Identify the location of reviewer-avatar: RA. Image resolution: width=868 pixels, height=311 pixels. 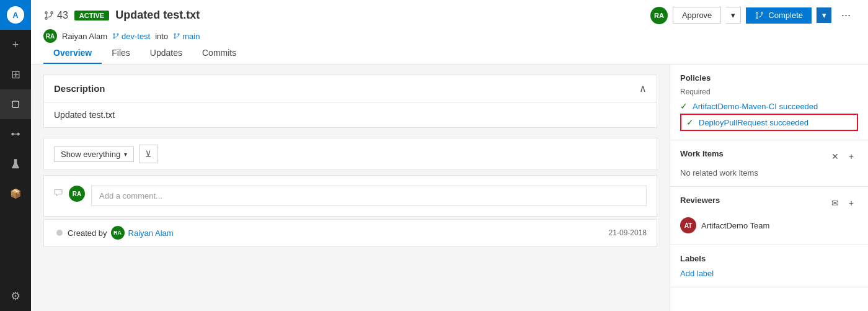
(659, 16).